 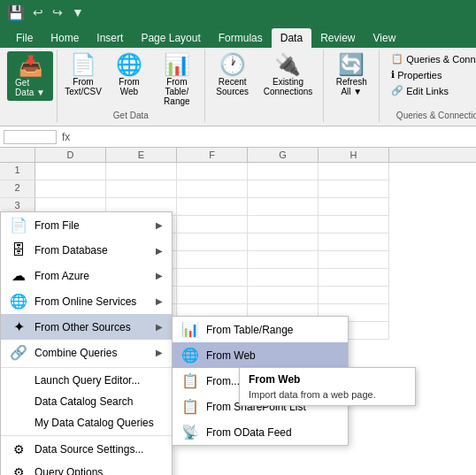 What do you see at coordinates (87, 380) in the screenshot?
I see `menu-launch-query-editor: Launch Query Editor...` at bounding box center [87, 380].